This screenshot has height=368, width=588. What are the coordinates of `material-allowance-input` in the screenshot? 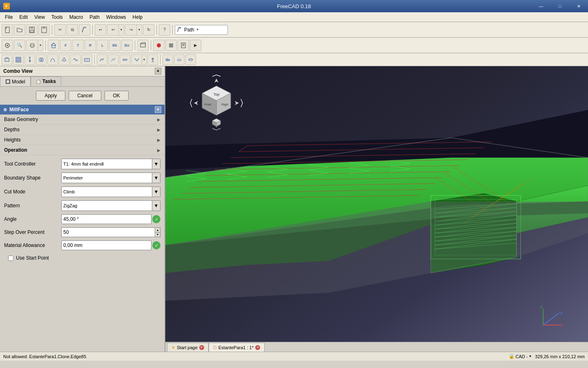 It's located at (106, 245).